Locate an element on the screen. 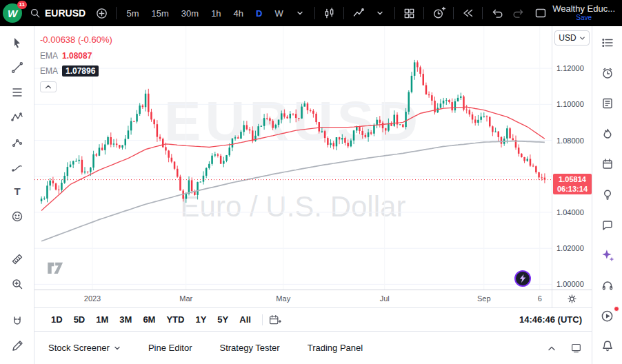 This screenshot has height=364, width=622. price-scale: USD 1.120001.100001.080001.060001.040001… is located at coordinates (572, 158).